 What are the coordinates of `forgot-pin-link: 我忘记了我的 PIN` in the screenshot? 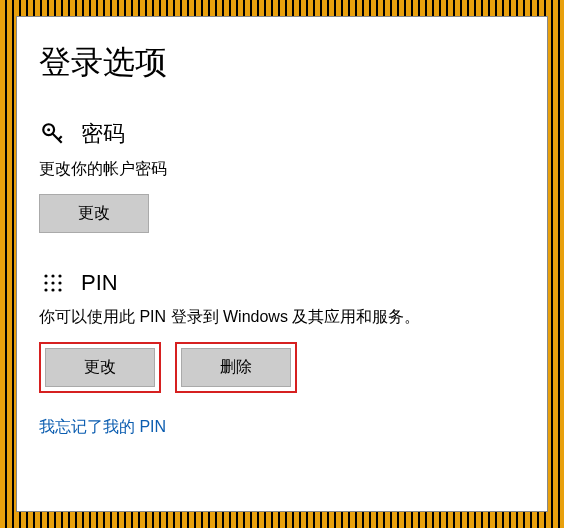 It's located at (102, 428).